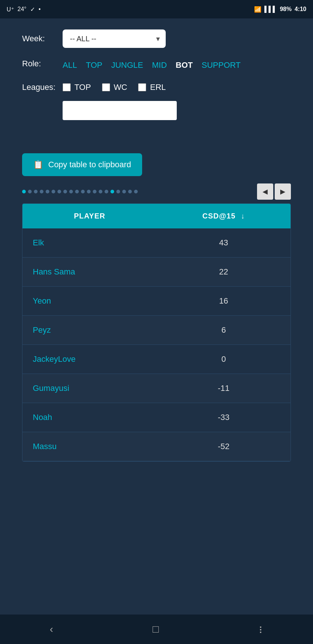 This screenshot has width=313, height=644. What do you see at coordinates (224, 388) in the screenshot?
I see `player-csd15: -11` at bounding box center [224, 388].